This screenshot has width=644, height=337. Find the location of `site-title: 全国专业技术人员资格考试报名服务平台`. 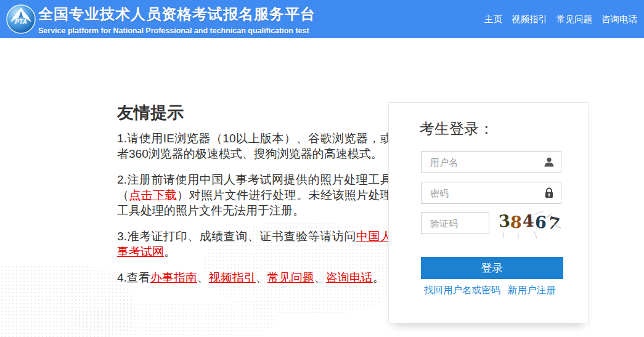

site-title: 全国专业技术人员资格考试报名服务平台 is located at coordinates (177, 14).